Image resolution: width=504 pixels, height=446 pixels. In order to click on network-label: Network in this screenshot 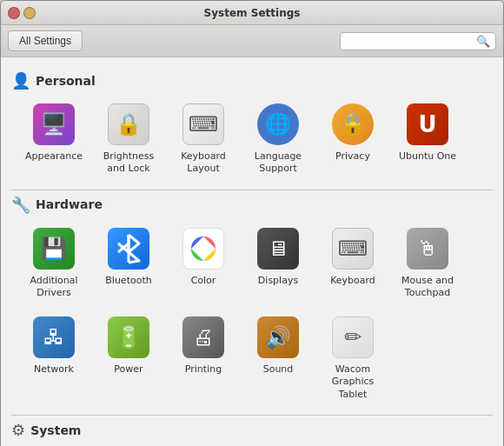, I will do `click(54, 369)`.